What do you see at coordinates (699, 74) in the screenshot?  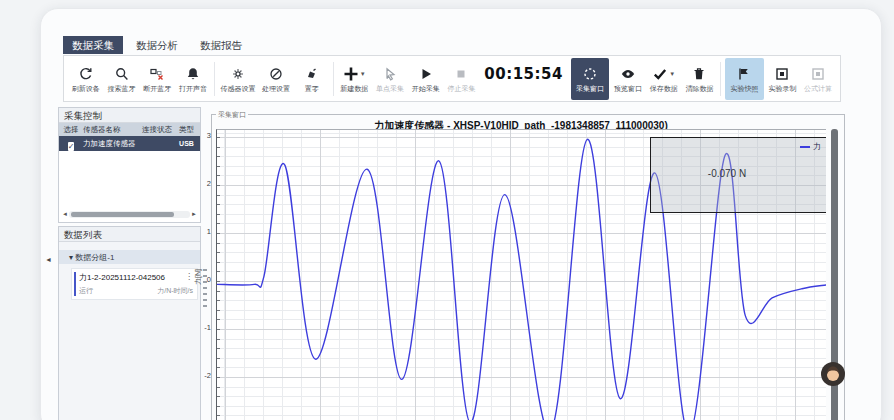 I see `trash-icon` at bounding box center [699, 74].